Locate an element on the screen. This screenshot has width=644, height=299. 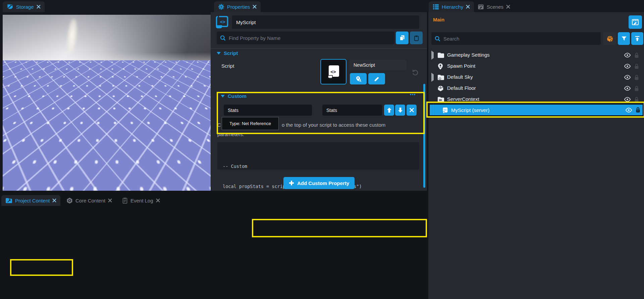
top-tab-bar: Storage Properties Hierarchy Scenes is located at coordinates (322, 6).